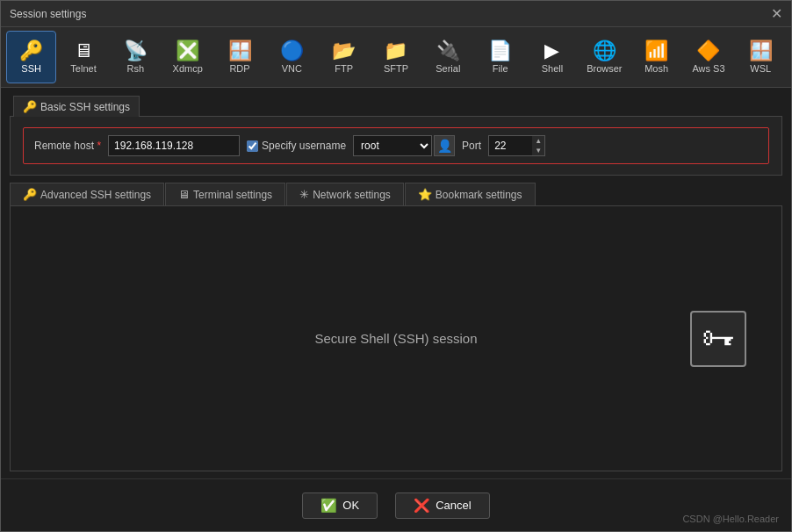 The width and height of the screenshot is (792, 532). Describe the element at coordinates (396, 58) in the screenshot. I see `protocol-bar: 🔑 SSH 🖥 Telnet 📡 Rsh ❎ Xdmcp 🪟 RDP 🔵 VNC…` at that location.